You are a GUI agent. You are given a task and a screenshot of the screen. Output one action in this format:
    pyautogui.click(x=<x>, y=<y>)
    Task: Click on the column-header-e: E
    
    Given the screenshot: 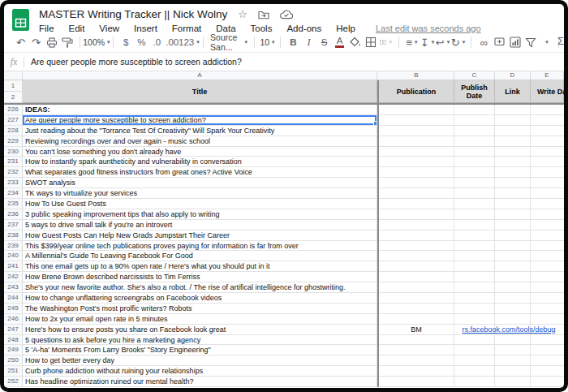 What is the action you would take?
    pyautogui.click(x=547, y=76)
    